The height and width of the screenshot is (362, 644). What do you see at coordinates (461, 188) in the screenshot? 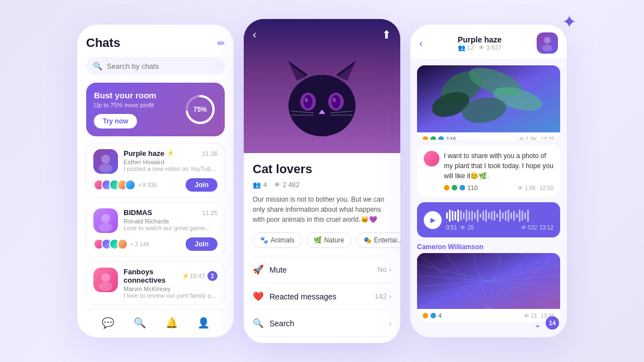
I see `reactions: 110` at bounding box center [461, 188].